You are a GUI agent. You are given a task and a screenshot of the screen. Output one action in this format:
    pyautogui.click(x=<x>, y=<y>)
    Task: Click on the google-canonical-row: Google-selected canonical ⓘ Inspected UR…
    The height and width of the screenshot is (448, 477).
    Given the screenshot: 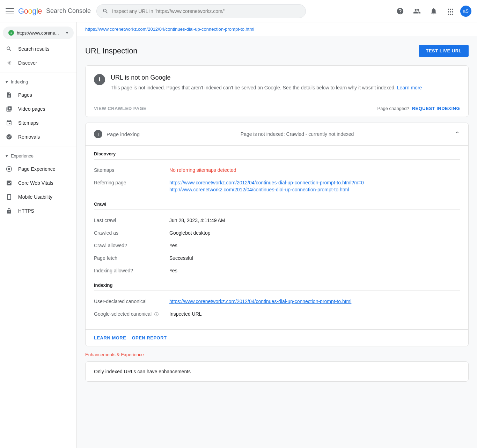 What is the action you would take?
    pyautogui.click(x=277, y=314)
    